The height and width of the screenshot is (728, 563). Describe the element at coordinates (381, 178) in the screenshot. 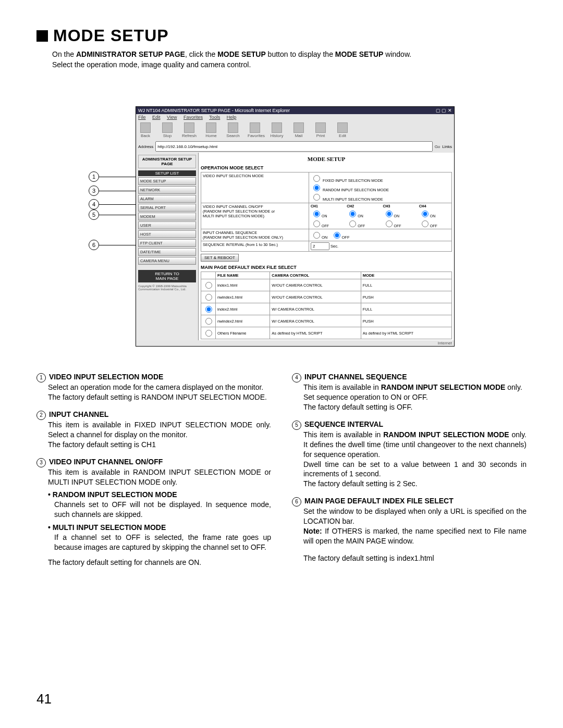

I see `radio-fixed-mode: FIXED INPUT SELECTION MODE` at that location.